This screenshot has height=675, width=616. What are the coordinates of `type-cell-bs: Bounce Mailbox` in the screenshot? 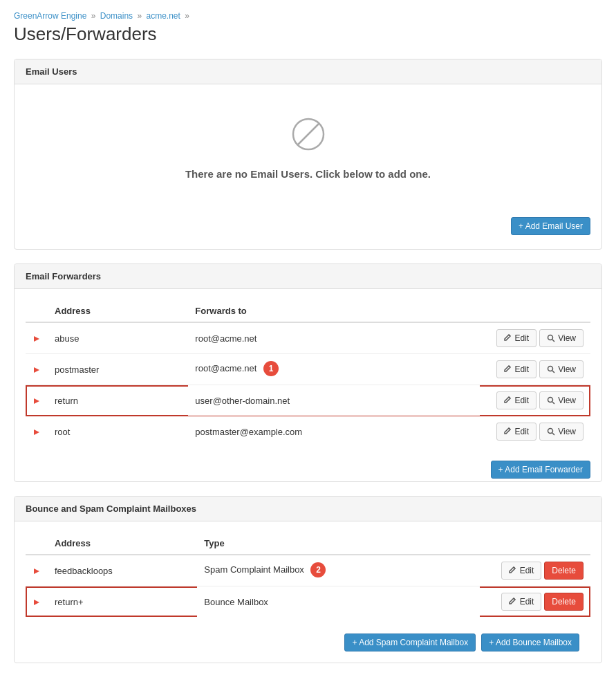 It's located at (339, 602).